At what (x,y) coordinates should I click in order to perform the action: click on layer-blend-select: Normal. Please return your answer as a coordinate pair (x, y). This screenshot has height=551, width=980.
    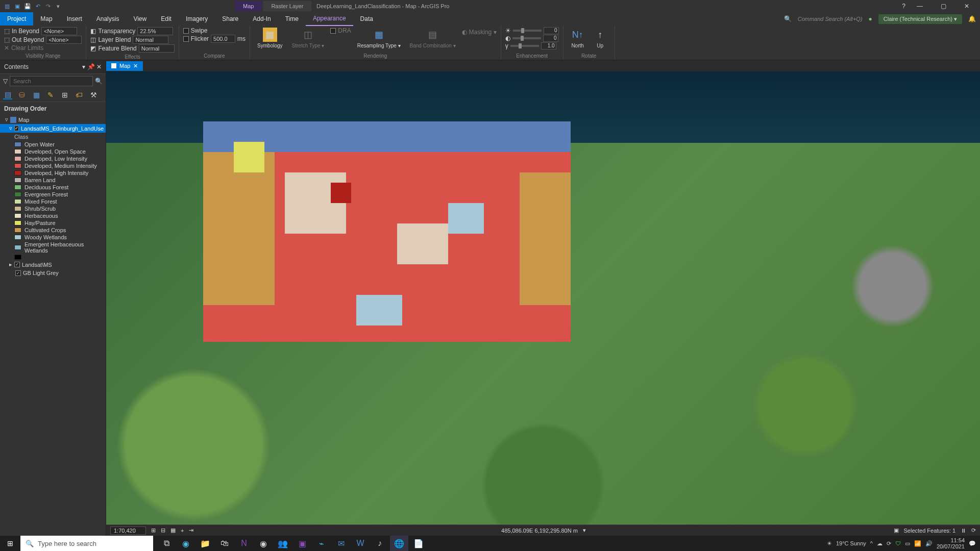
    Looking at the image, I should click on (151, 40).